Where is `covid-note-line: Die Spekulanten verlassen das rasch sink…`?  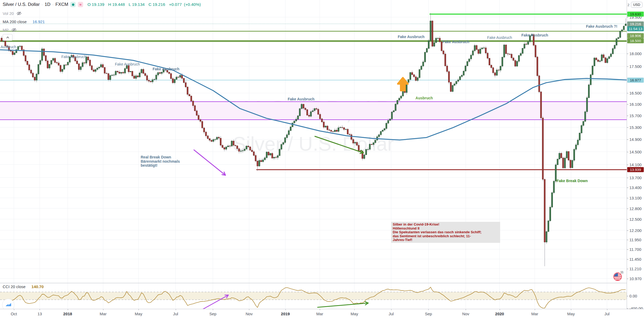 covid-note-line: Die Spekulanten verlassen das rasch sink… is located at coordinates (445, 232).